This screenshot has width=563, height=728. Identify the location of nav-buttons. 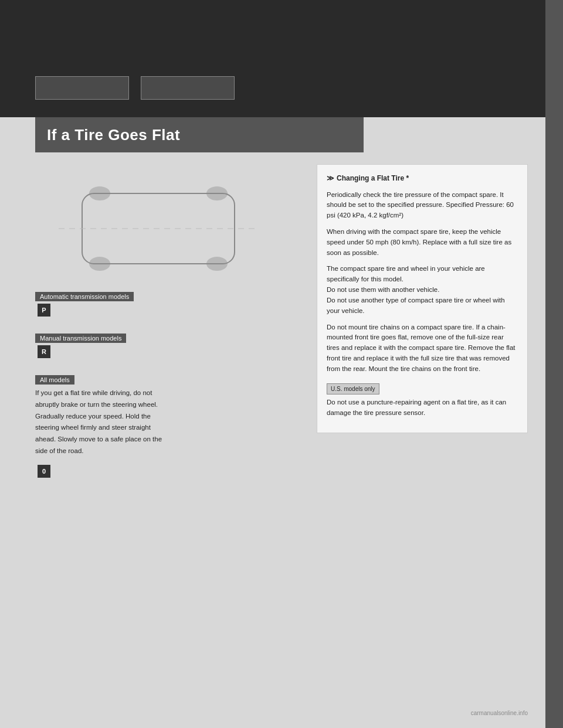
(135, 88).